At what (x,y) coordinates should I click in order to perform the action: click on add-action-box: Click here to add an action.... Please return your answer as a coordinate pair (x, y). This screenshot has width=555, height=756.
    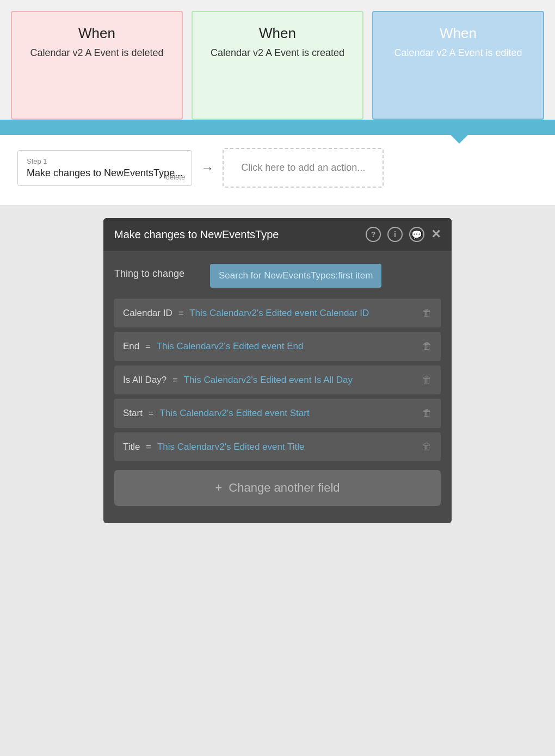
    Looking at the image, I should click on (303, 168).